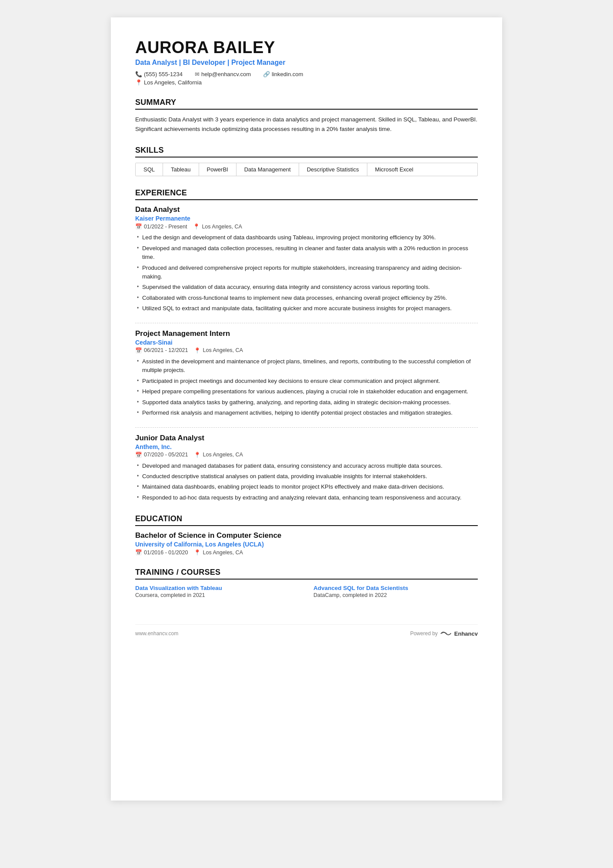 This screenshot has width=613, height=868. I want to click on skill-data-management: Data Management, so click(268, 170).